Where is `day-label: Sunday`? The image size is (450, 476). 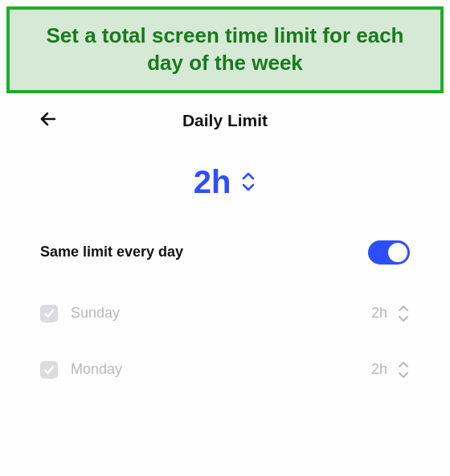
day-label: Sunday is located at coordinates (221, 314).